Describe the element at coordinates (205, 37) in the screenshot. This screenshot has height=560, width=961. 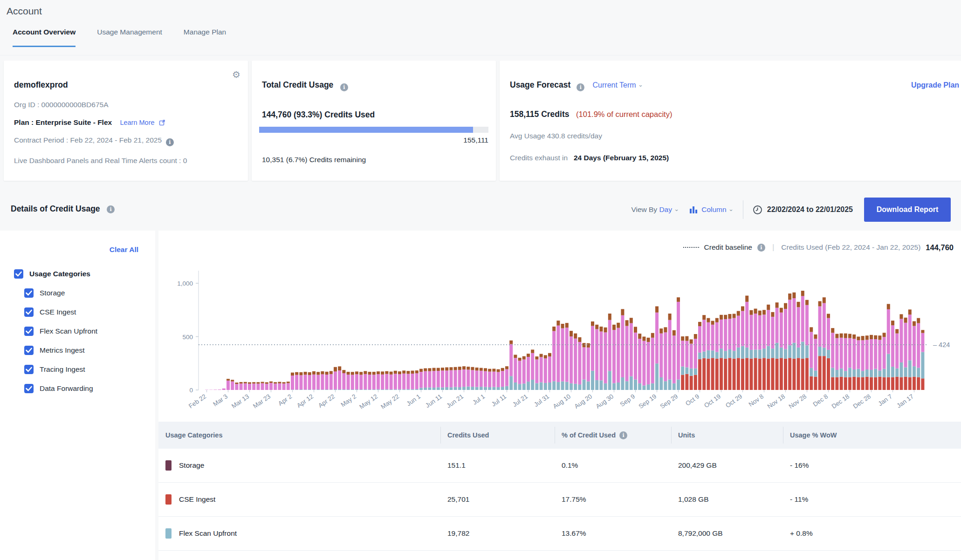
I see `tab-manage-plan: Manage Plan` at that location.